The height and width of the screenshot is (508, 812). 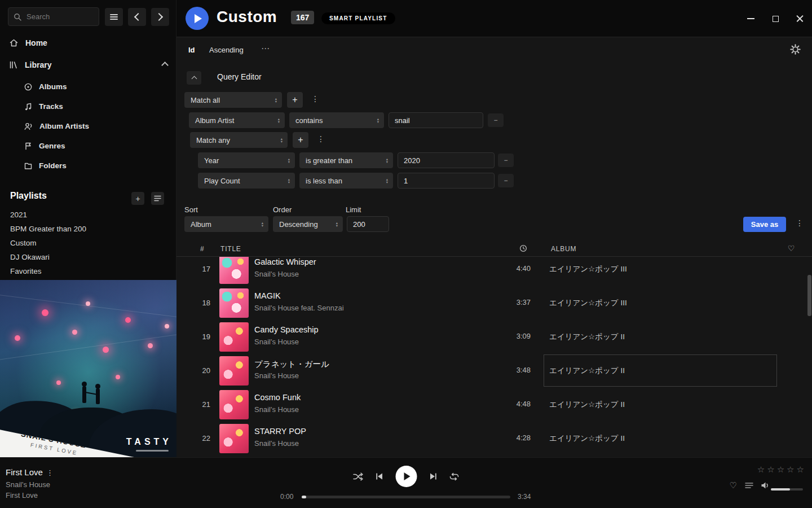 What do you see at coordinates (761, 470) in the screenshot?
I see `star-icon-1: ☆` at bounding box center [761, 470].